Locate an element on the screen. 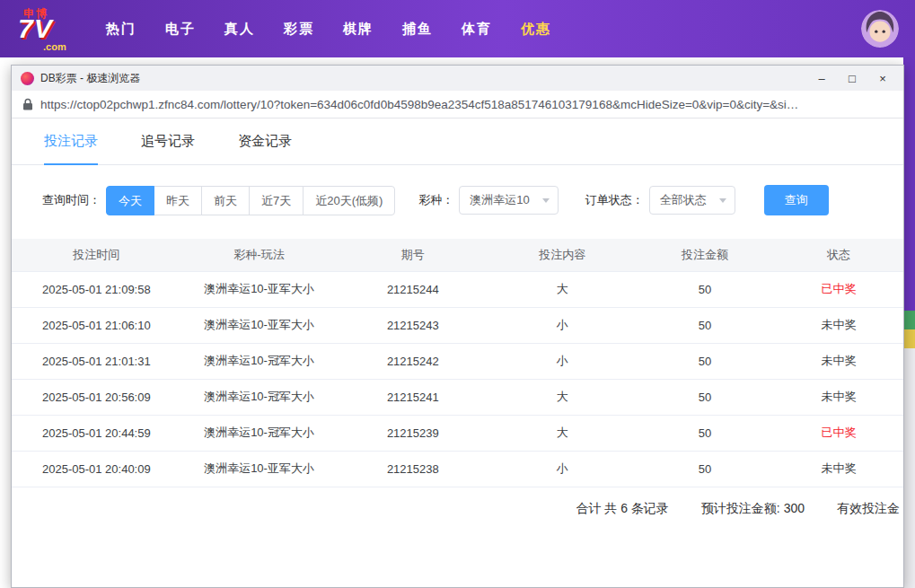 This screenshot has width=915, height=588. nav-item-hot: 热门 is located at coordinates (121, 29).